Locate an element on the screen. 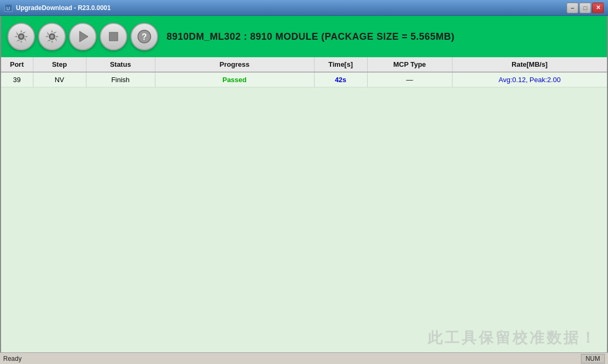 The image size is (608, 364). settings-button is located at coordinates (21, 37).